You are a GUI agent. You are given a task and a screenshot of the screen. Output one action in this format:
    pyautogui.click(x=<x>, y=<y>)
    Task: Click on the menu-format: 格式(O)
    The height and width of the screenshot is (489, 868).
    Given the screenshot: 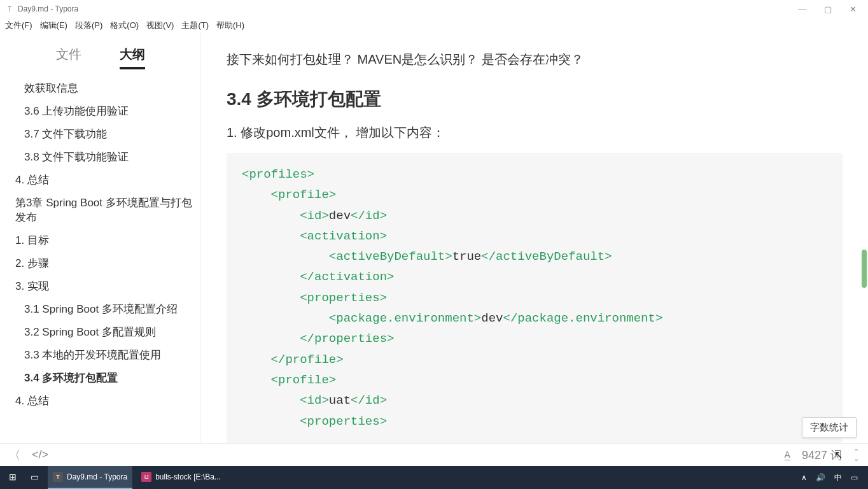 What is the action you would take?
    pyautogui.click(x=125, y=25)
    